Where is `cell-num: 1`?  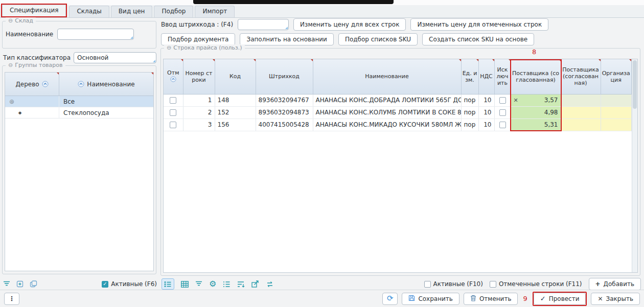
cell-num: 1 is located at coordinates (199, 100).